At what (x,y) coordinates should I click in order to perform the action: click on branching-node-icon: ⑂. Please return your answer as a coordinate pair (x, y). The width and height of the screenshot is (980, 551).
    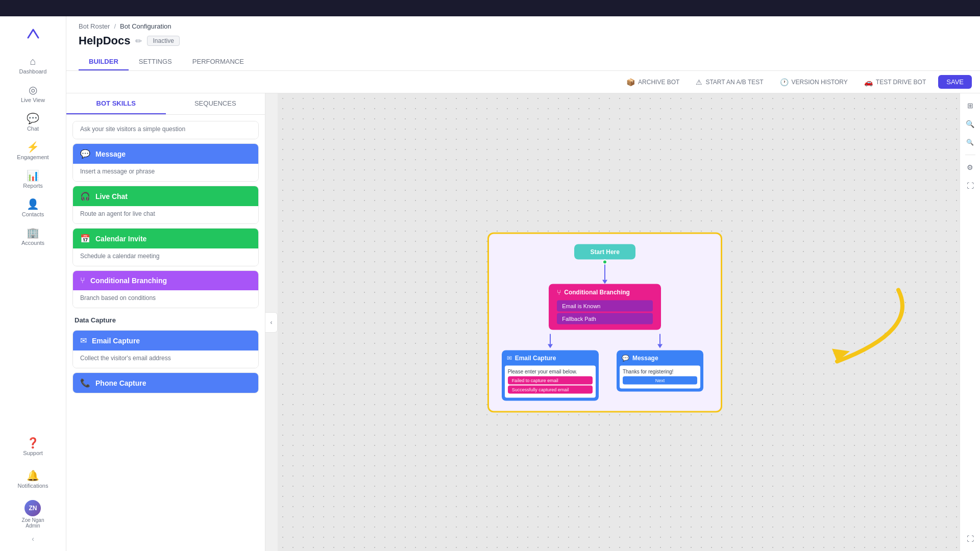
    Looking at the image, I should click on (559, 292).